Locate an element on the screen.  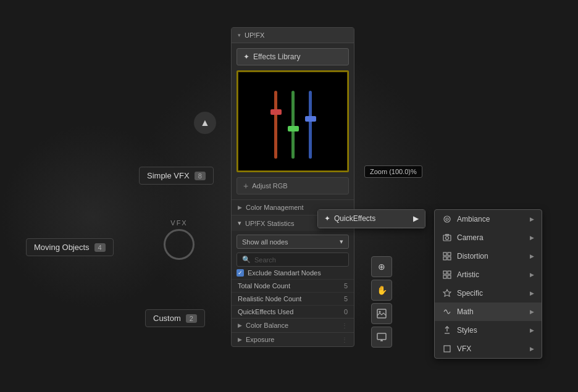
exposure-arrow: ▶ is located at coordinates (240, 340).